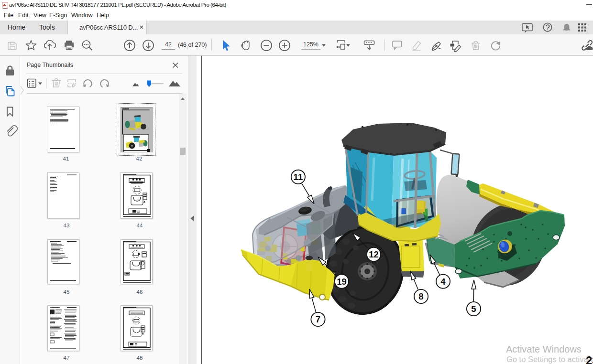 This screenshot has width=593, height=364. What do you see at coordinates (318, 319) in the screenshot?
I see `svg-text: 7` at bounding box center [318, 319].